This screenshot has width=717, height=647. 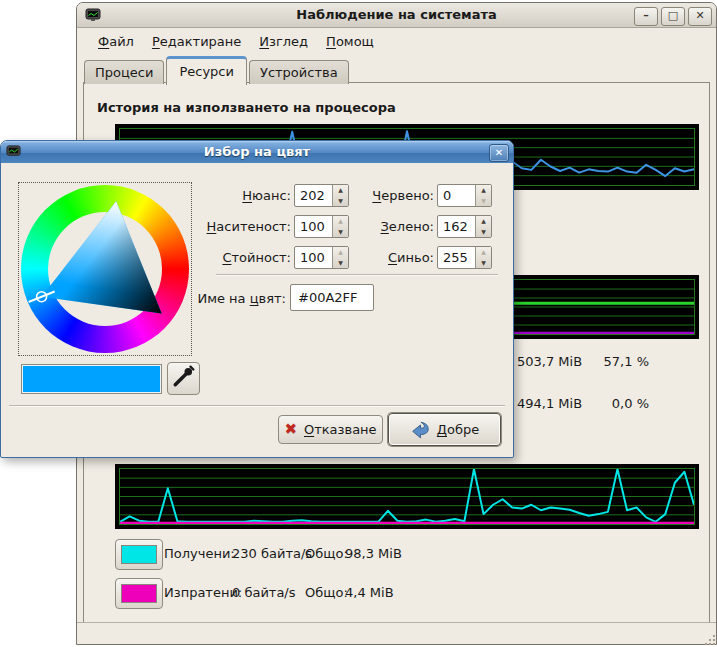 What do you see at coordinates (700, 16) in the screenshot?
I see `close-button: ✕` at bounding box center [700, 16].